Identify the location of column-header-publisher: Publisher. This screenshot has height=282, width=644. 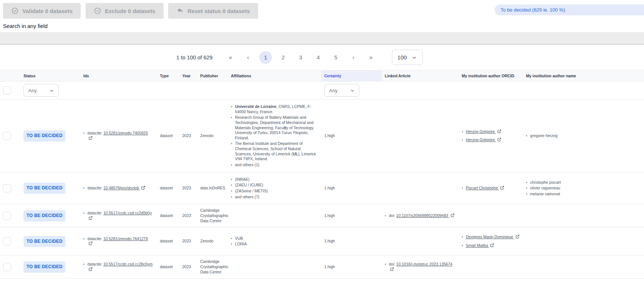
(213, 76).